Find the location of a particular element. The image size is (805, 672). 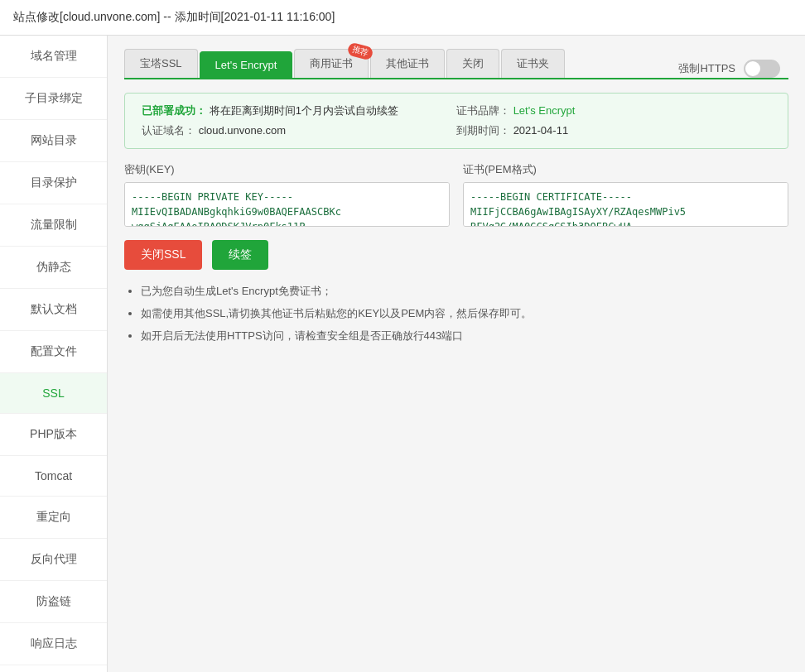

top-bar: 站点修改[cloud.unvone.com] -- 添加时间[2021-01-1… is located at coordinates (402, 18).